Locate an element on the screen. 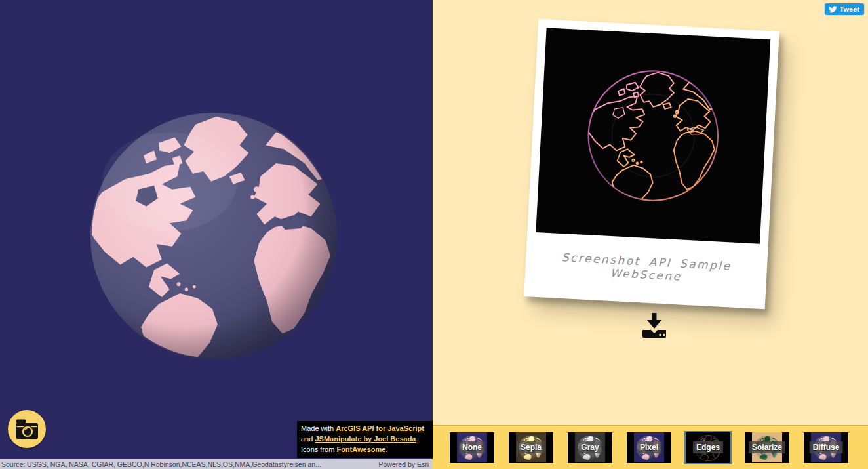  filter-label: None is located at coordinates (472, 447).